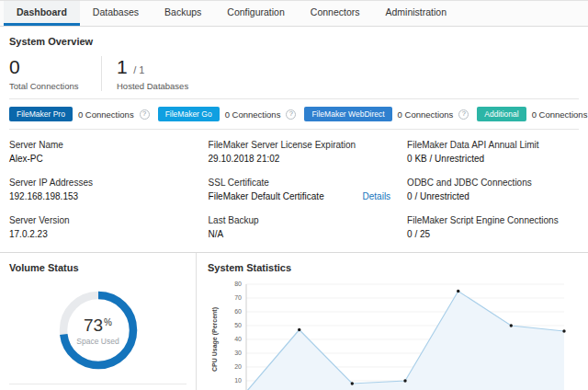  Describe the element at coordinates (446, 158) in the screenshot. I see `data-api-limit-value: 0 KB / Unrestricted` at that location.